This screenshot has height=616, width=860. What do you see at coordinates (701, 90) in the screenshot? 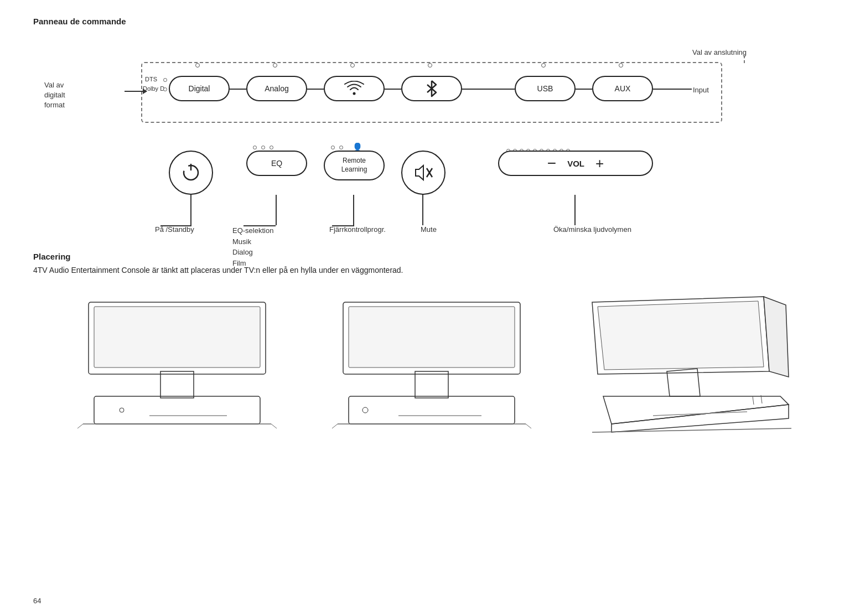
I see `input-label: Input` at bounding box center [701, 90].